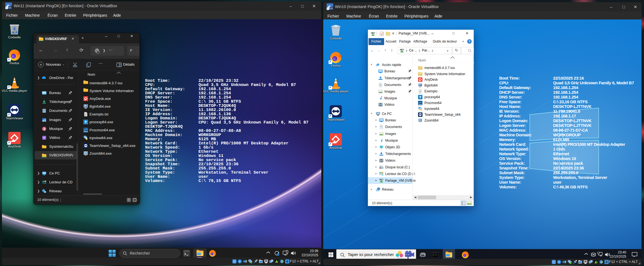 This screenshot has height=266, width=644. What do you see at coordinates (436, 255) in the screenshot?
I see `svg-text: C:\>_` at bounding box center [436, 255].